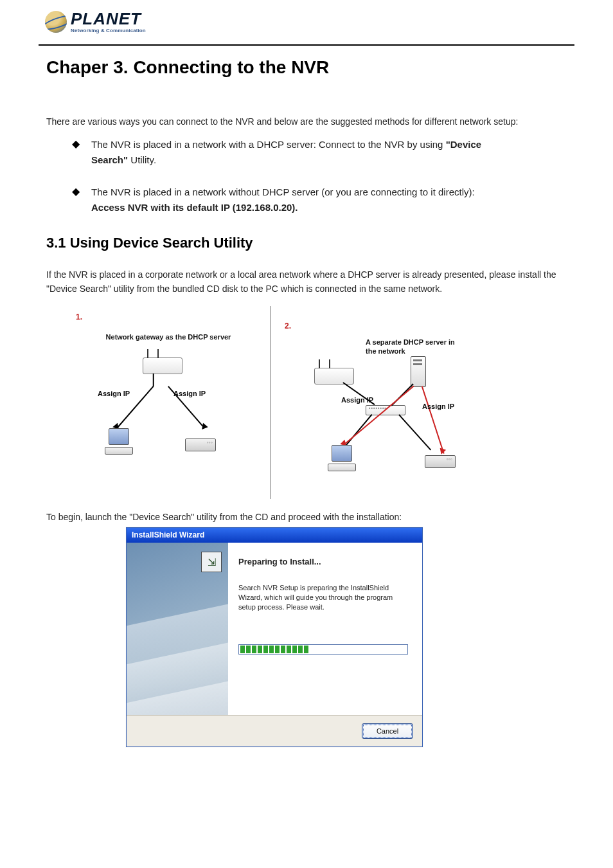 This screenshot has width=613, height=868. I want to click on bullet-text-pre: The NVR is placed in a network with a DH…, so click(269, 144).